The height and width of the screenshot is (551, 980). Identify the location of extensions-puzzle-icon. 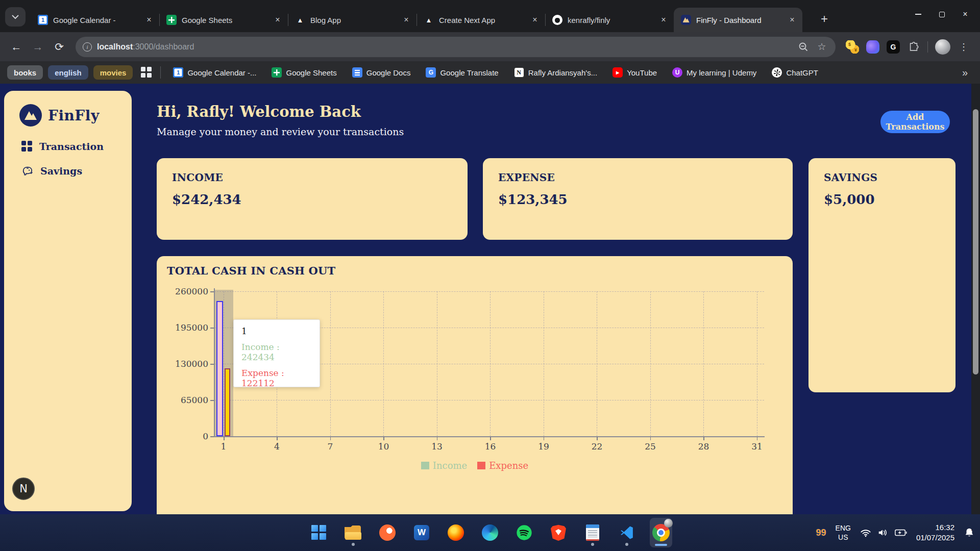
(914, 47).